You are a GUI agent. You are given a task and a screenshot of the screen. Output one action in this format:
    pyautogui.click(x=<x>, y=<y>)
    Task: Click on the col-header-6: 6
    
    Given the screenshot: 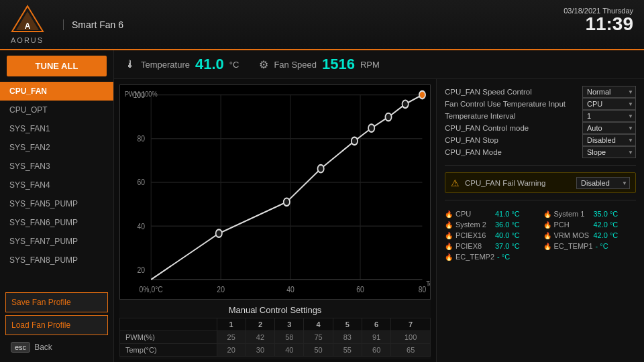 What is the action you would take?
    pyautogui.click(x=377, y=324)
    